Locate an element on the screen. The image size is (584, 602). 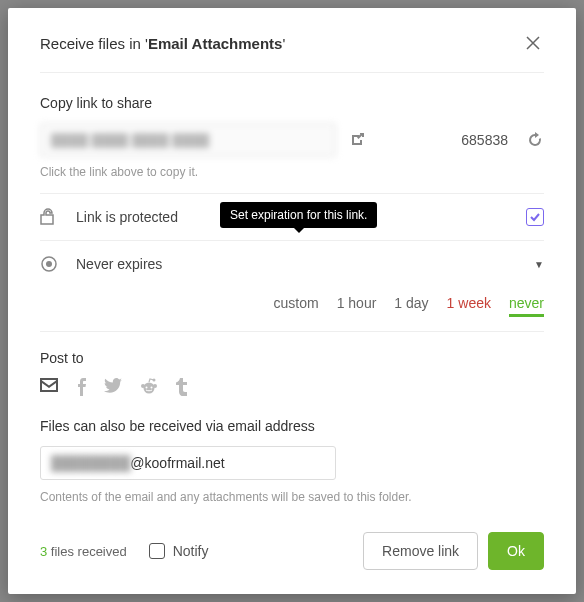
email-label: Files can also be received via email add… is located at coordinates (292, 426).